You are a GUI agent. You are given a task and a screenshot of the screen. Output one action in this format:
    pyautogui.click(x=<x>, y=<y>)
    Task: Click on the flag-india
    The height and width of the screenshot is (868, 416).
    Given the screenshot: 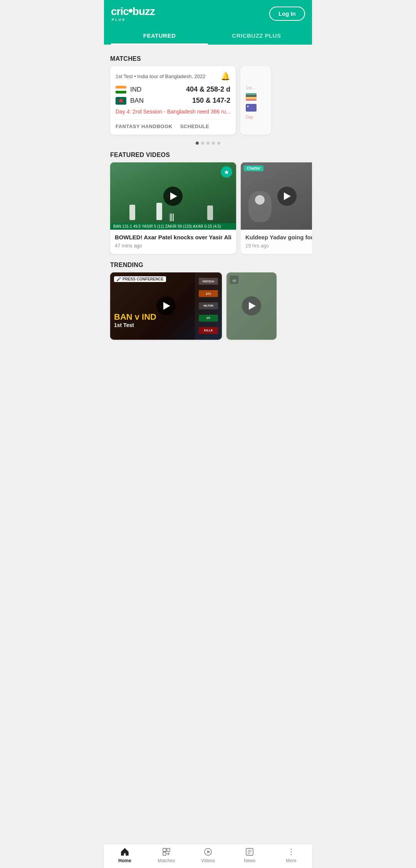 What is the action you would take?
    pyautogui.click(x=121, y=90)
    